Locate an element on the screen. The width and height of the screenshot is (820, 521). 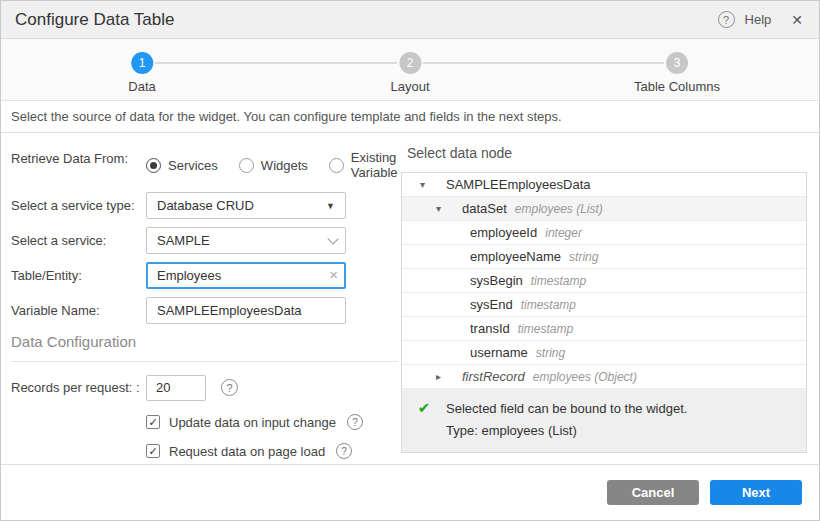
service-type-row: Select a service type: Database CRUD ▼ is located at coordinates (204, 206).